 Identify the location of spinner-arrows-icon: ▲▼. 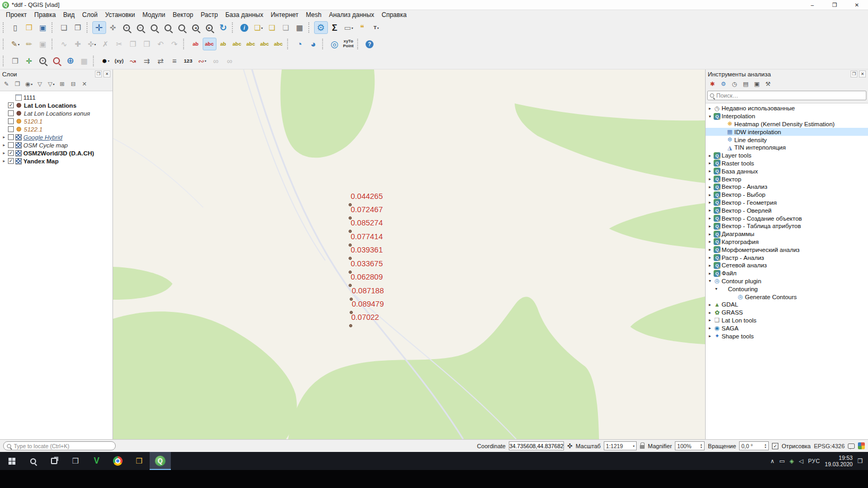
(701, 446).